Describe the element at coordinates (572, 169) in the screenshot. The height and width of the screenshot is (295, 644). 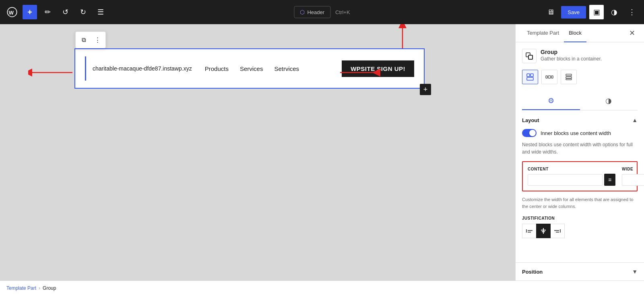
I see `content-width-label: CONTENT` at that location.